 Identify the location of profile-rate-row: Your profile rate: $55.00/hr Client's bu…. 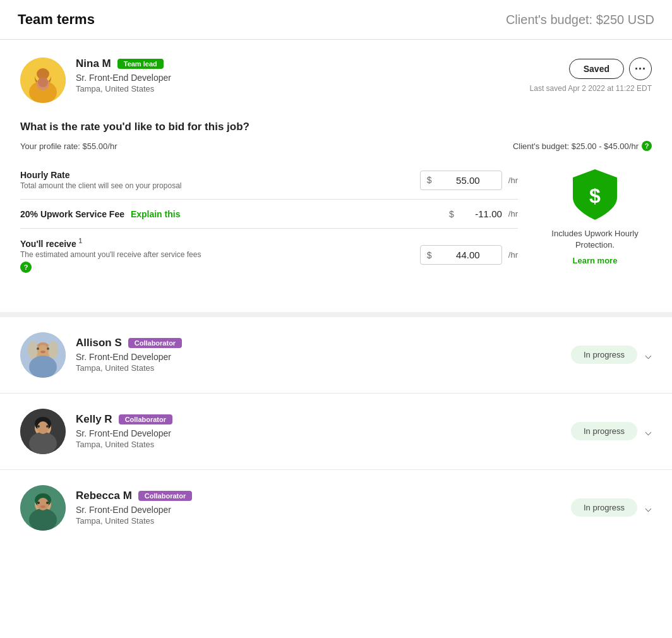
(336, 146).